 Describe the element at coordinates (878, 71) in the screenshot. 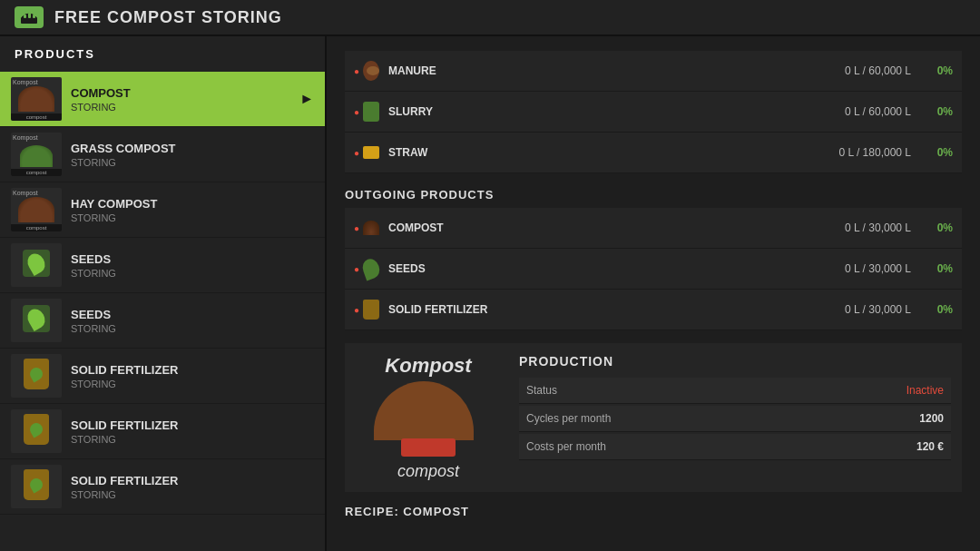

I see `manure-amount: 0 L / 60,000 L` at that location.